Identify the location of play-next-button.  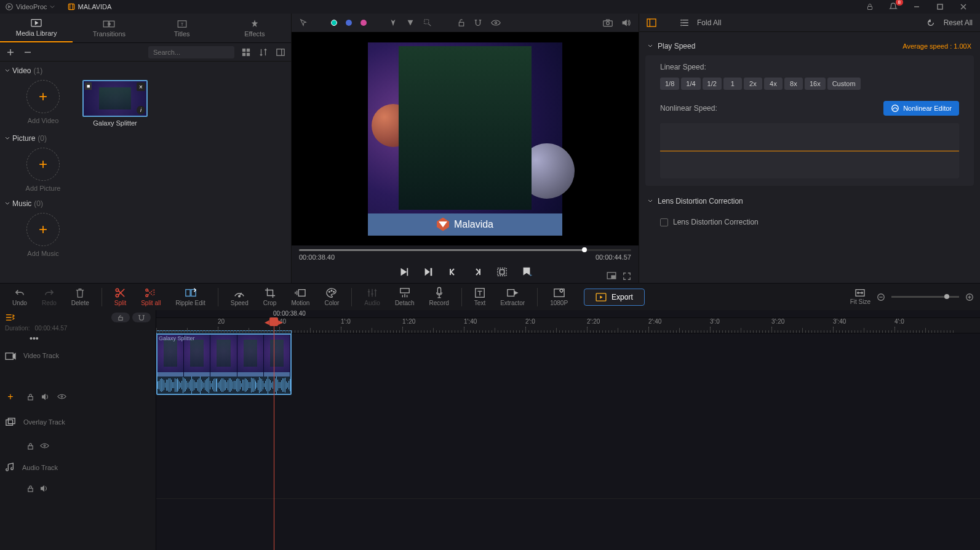
(428, 272).